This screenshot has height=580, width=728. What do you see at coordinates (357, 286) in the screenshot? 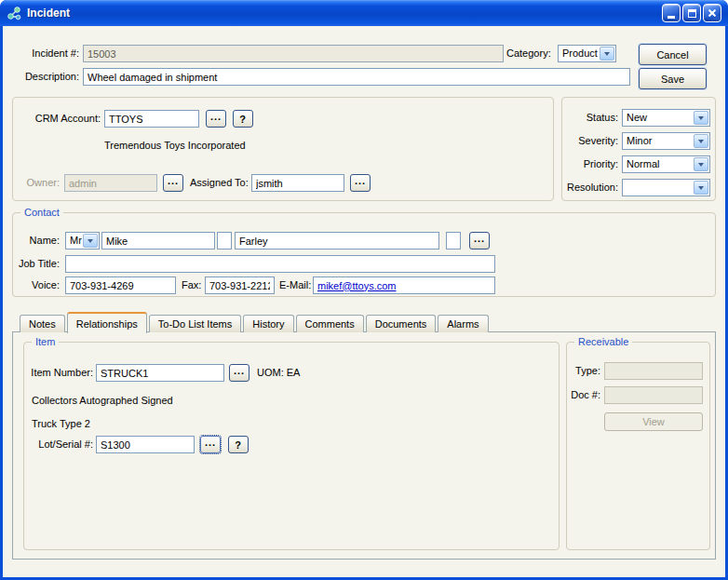
I see `email-link: mikef@ttoys.com` at bounding box center [357, 286].